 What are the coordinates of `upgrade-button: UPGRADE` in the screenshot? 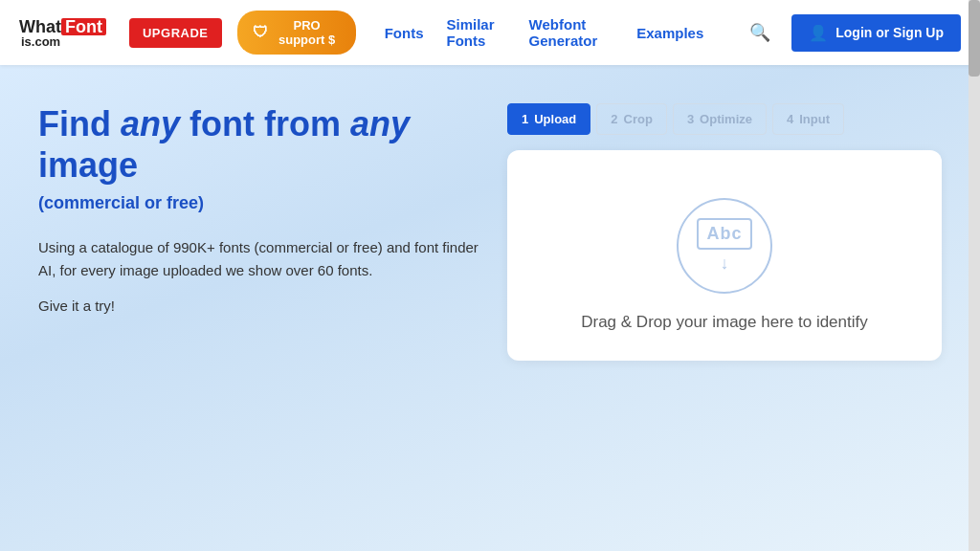 It's located at (176, 33).